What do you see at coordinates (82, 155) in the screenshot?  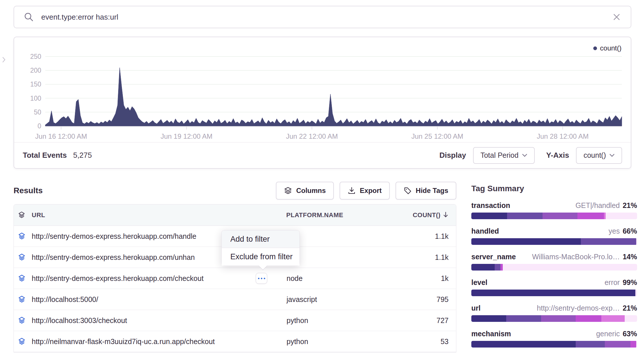 I see `total-events-value: 5,275` at bounding box center [82, 155].